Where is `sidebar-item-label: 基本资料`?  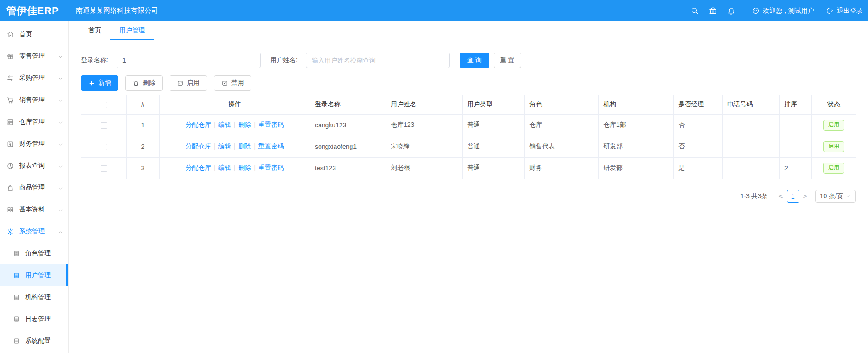
sidebar-item-label: 基本资料 is located at coordinates (32, 210).